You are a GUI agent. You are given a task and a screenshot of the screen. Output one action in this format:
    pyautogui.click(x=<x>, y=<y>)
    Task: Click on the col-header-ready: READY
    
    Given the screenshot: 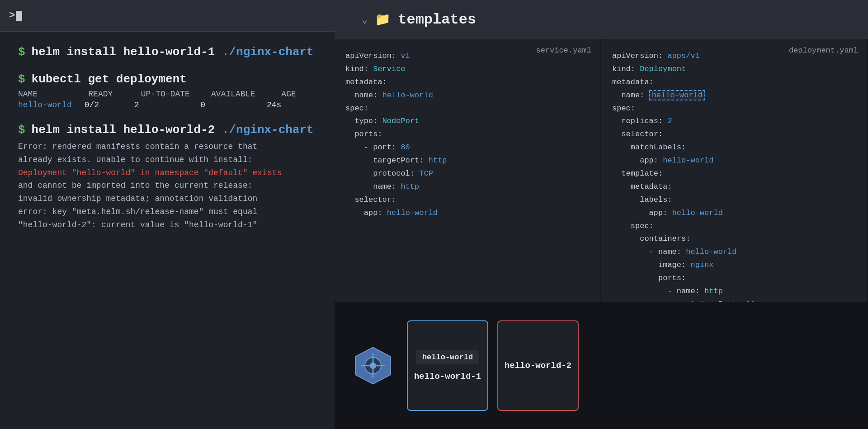 What is the action you would take?
    pyautogui.click(x=114, y=94)
    